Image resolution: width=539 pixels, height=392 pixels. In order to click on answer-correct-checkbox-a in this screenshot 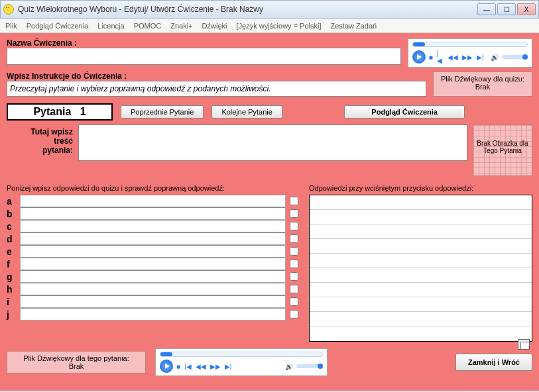, I will do `click(294, 201)`.